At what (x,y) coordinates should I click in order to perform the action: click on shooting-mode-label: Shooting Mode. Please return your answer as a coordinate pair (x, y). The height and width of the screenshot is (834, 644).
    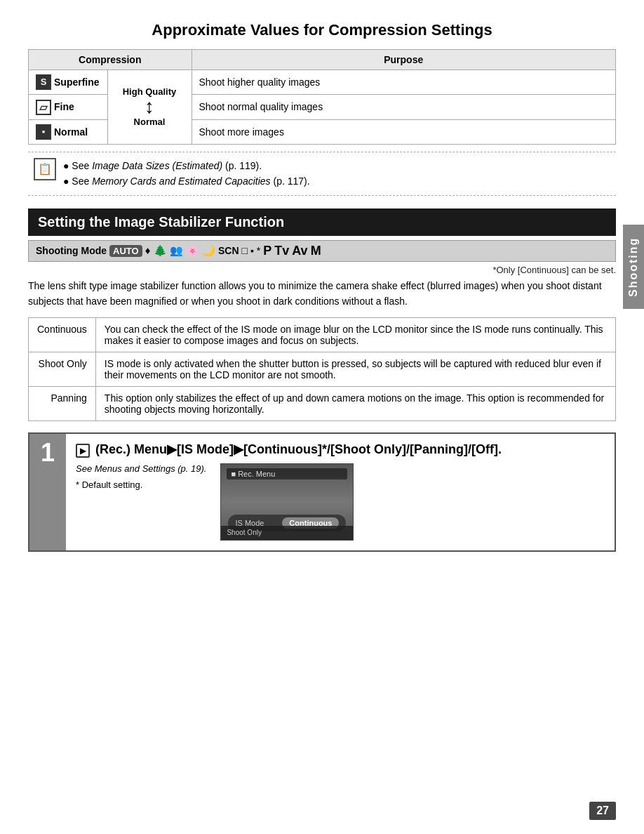
    Looking at the image, I should click on (72, 251).